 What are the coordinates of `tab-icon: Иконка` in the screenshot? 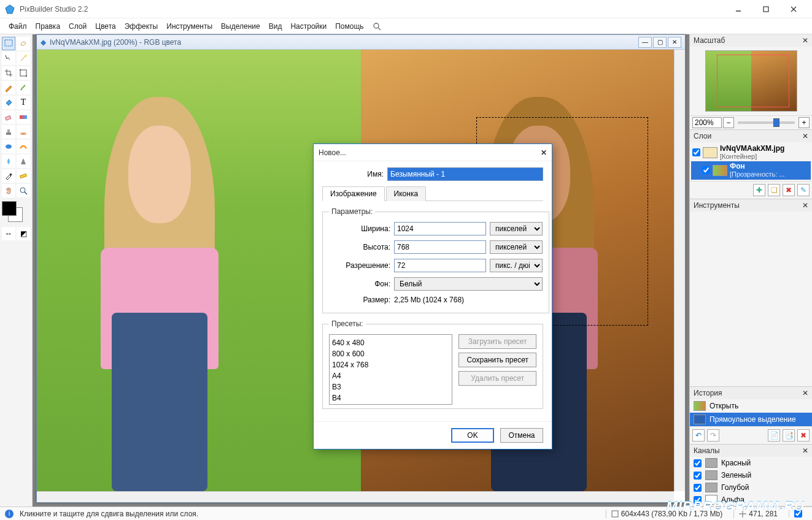 It's located at (406, 194).